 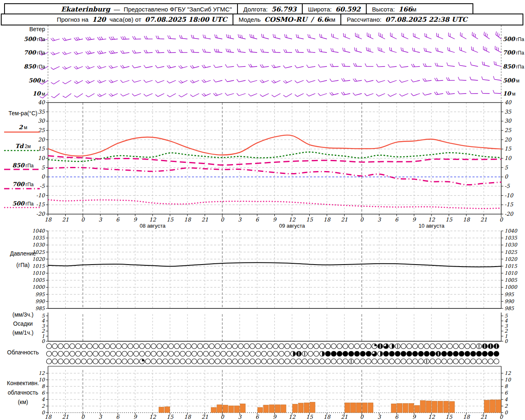 What do you see at coordinates (86, 9) in the screenshot?
I see `station-name: Ekaterinburg` at bounding box center [86, 9].